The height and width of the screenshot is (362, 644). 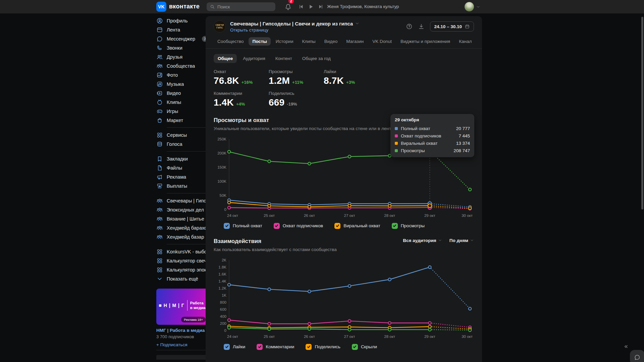 I want to click on legend-checkbox-комментарии: Комментарии, so click(x=275, y=347).